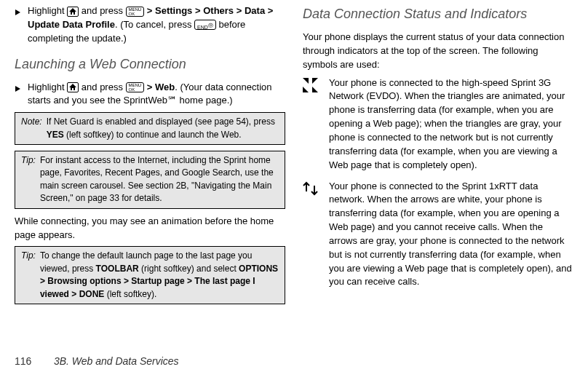 The image size is (588, 380). What do you see at coordinates (311, 125) in the screenshot?
I see `evdo-icon` at bounding box center [311, 125].